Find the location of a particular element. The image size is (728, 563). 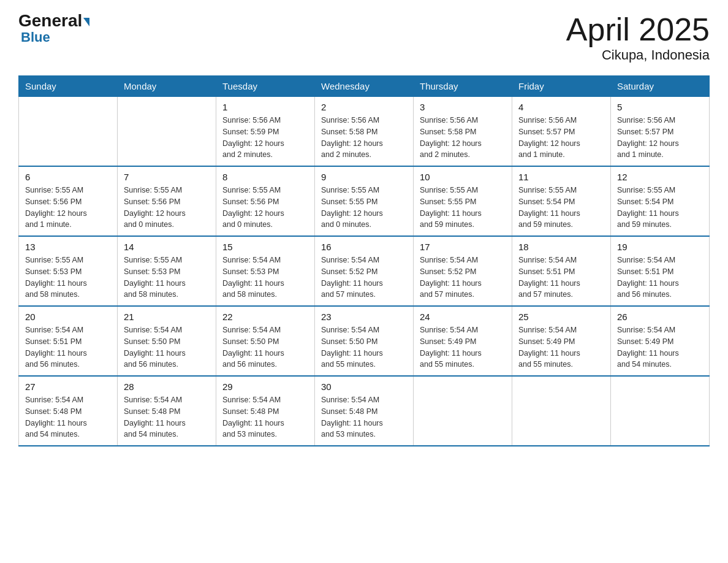

day-info: Sunrise: 5:54 AMSunset: 5:53 PMDaylight:… is located at coordinates (265, 277).